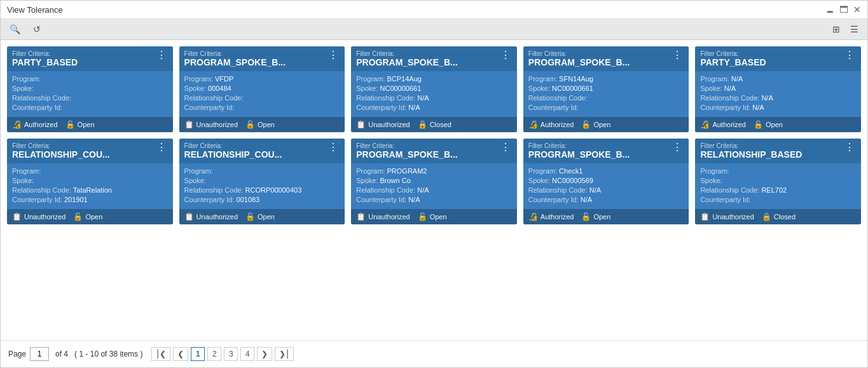 This screenshot has width=868, height=368. Describe the element at coordinates (217, 217) in the screenshot. I see `auth-label-6: Unauthorized` at that location.